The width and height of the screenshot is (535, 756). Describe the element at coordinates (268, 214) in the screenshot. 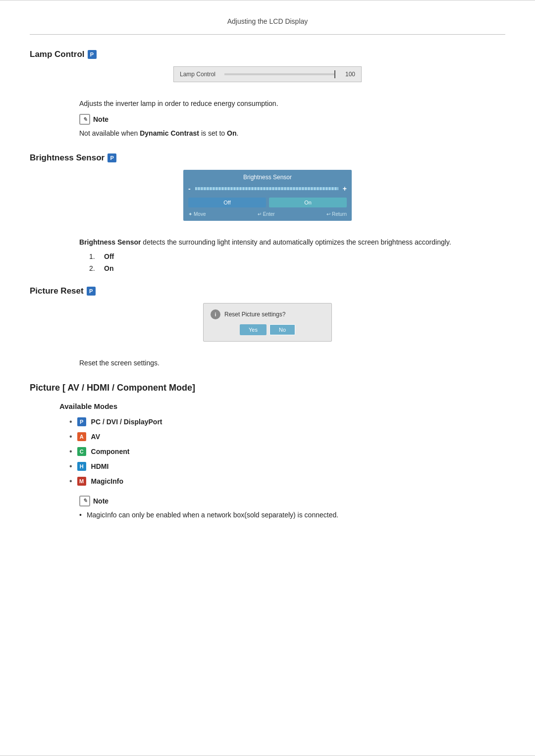

I see `brightness-nav: ✦ Move ↵ Enter ↩ Return` at that location.